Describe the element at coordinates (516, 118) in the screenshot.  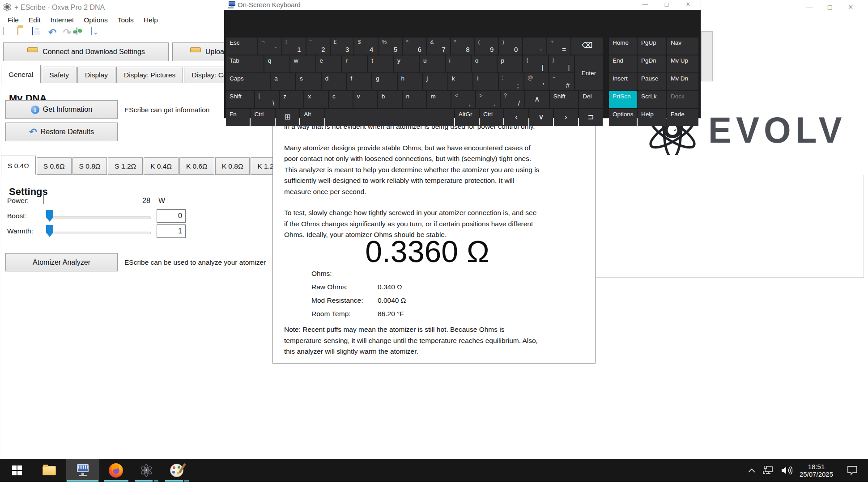
I see `key: ‹` at that location.